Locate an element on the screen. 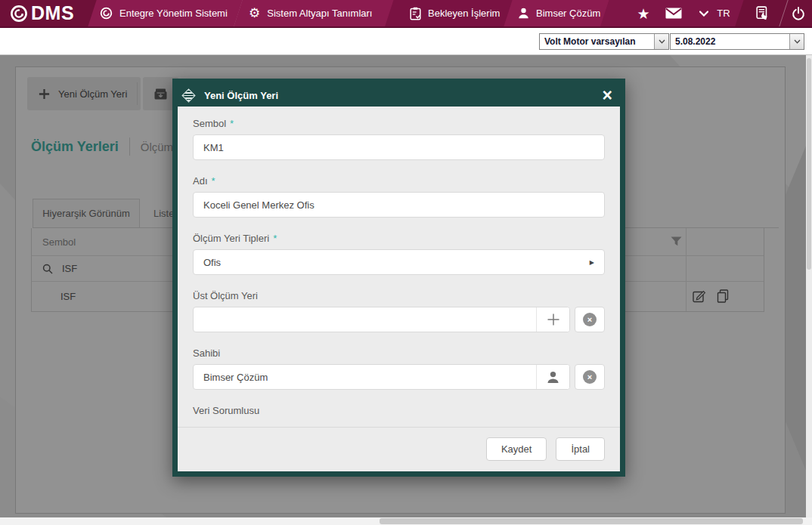  form-hand-icon is located at coordinates (763, 14).